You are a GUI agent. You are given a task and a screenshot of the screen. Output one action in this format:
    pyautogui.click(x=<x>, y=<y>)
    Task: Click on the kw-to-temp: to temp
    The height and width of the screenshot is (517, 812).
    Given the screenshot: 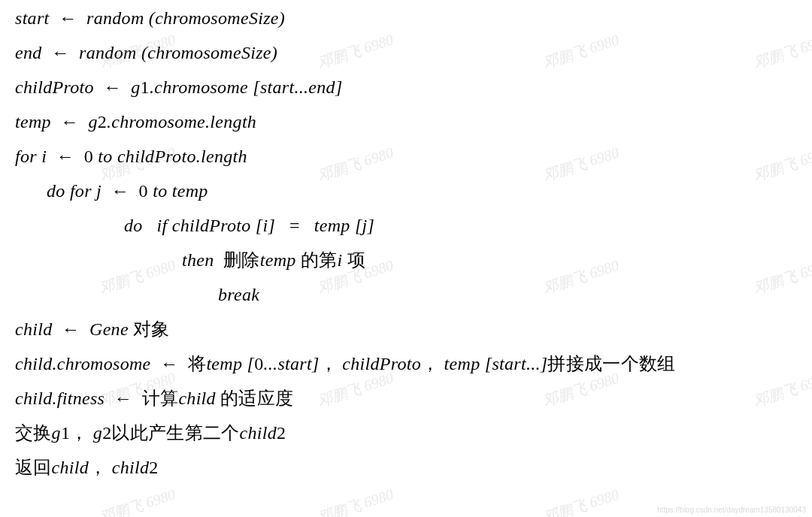 What is the action you would take?
    pyautogui.click(x=180, y=191)
    